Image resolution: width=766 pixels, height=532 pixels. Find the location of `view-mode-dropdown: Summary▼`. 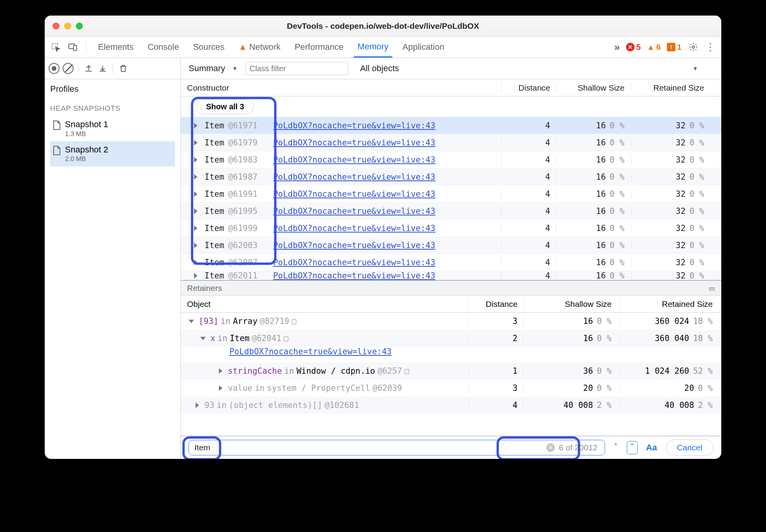

view-mode-dropdown: Summary▼ is located at coordinates (213, 68).